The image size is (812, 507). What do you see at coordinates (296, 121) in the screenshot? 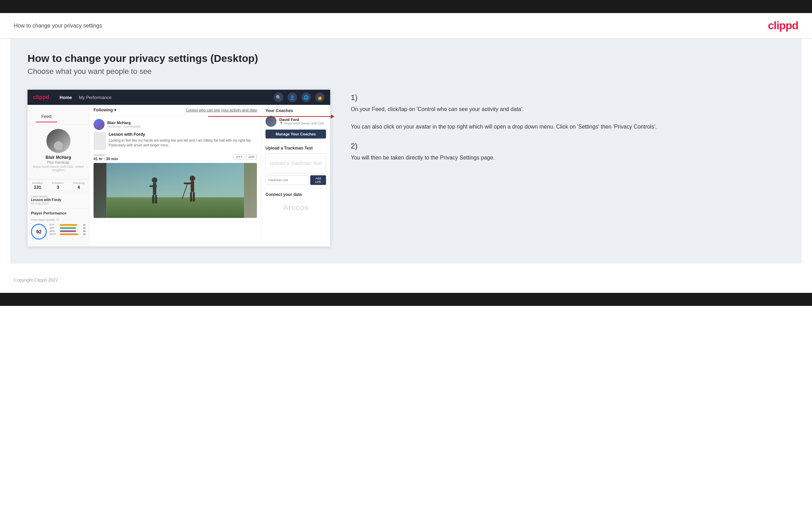
I see `coach-item: David Ford 📍 Royal North Devon Golf Club` at bounding box center [296, 121].